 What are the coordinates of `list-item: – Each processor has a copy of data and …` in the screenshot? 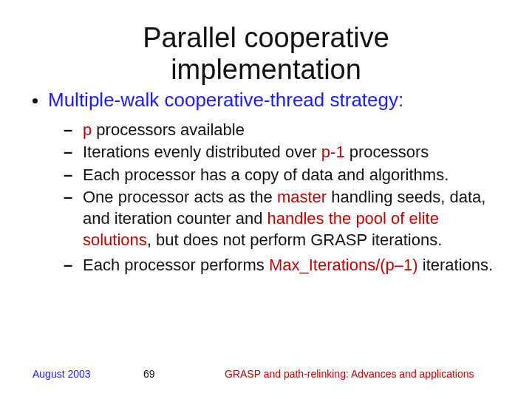 It's located at (282, 176).